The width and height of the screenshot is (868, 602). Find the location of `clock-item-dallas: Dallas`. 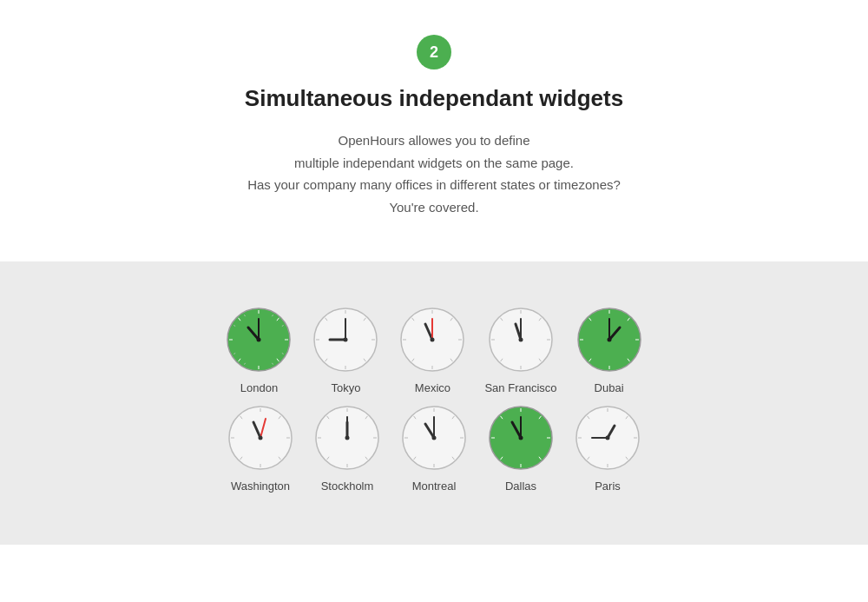

clock-item-dallas: Dallas is located at coordinates (521, 448).